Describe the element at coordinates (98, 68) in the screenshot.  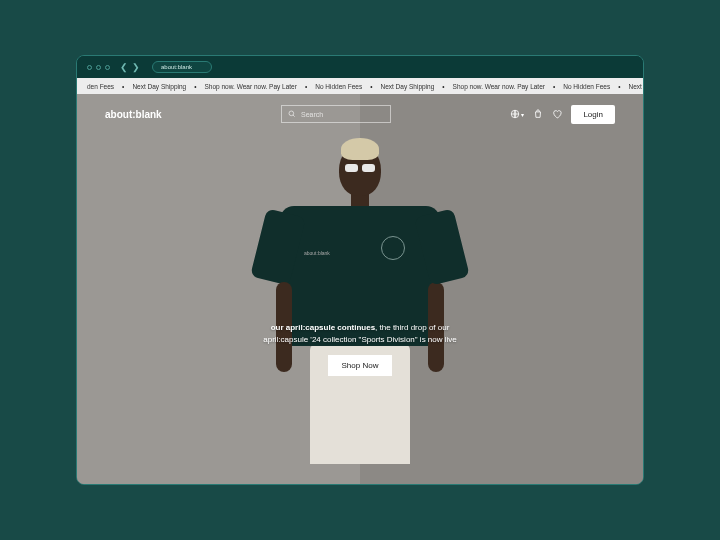
I see `window-controls` at that location.